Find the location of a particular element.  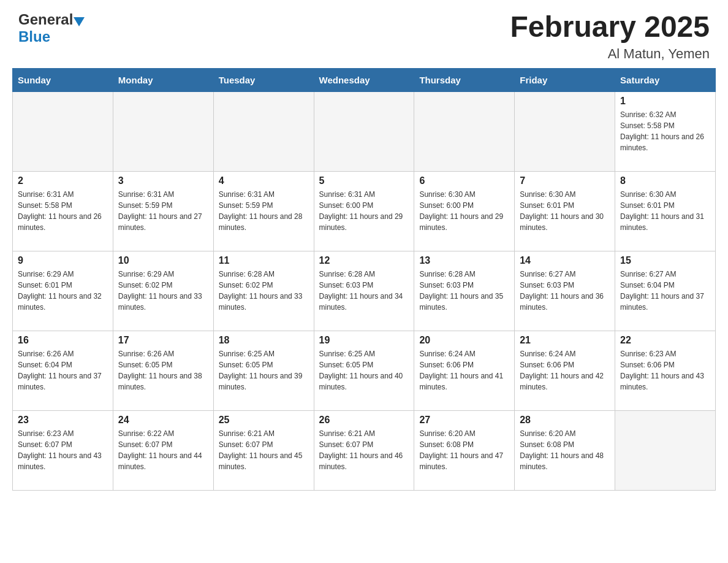

calendar-day-cell: 15Sunrise: 6:27 AMSunset: 6:04 PMDayligh… is located at coordinates (665, 291).